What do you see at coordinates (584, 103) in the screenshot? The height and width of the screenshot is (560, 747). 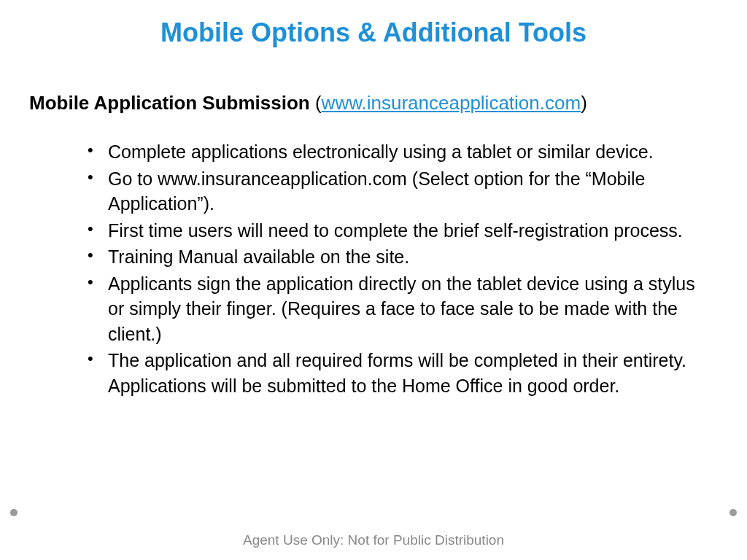 I see `paren-close: )` at bounding box center [584, 103].